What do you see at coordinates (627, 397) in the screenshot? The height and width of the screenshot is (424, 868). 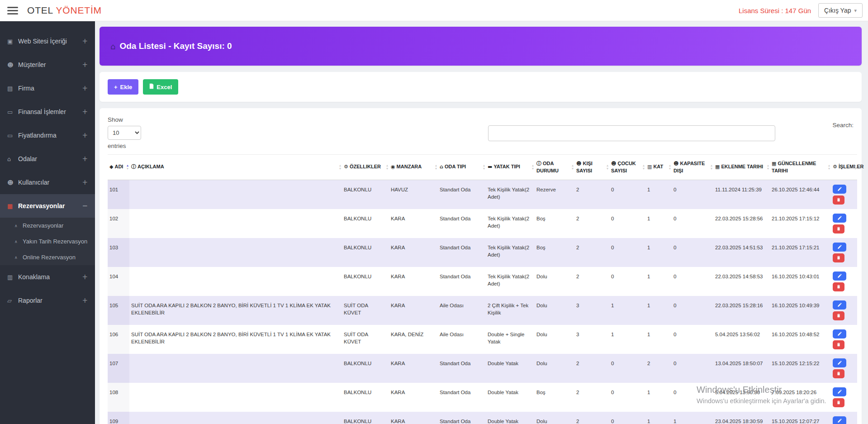 I see `cell-cocuk-sayisi: 0` at bounding box center [627, 397].